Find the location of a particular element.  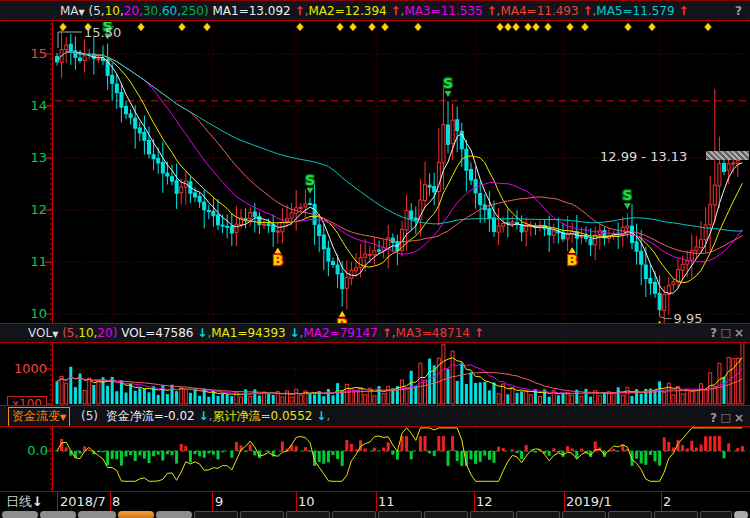

price-tick-label: 15 is located at coordinates (33, 54).